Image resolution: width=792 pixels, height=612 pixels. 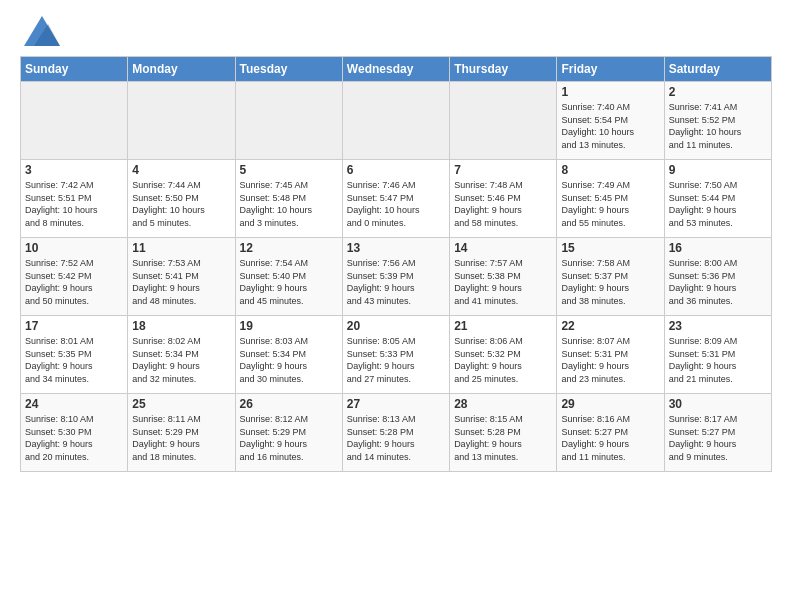 What do you see at coordinates (396, 199) in the screenshot?
I see `calendar-cell: 6Sunrise: 7:46 AM Sunset: 5:47 PM Daylig…` at bounding box center [396, 199].